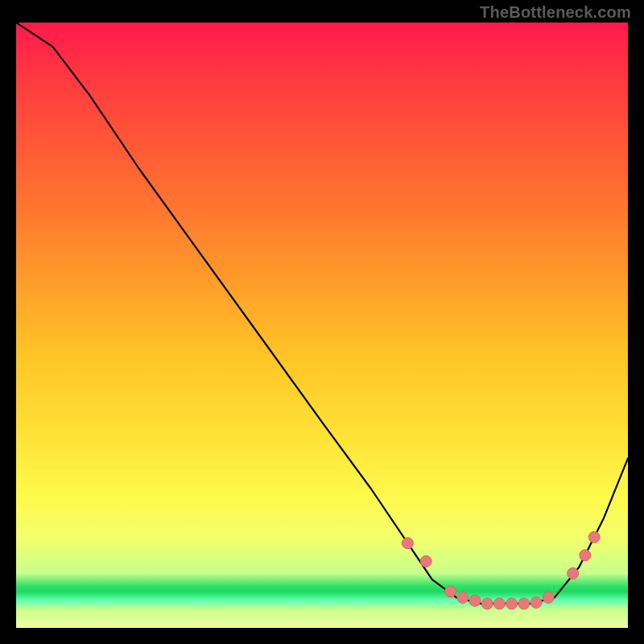 This screenshot has width=644, height=644. Describe the element at coordinates (501, 570) in the screenshot. I see `marker-group` at that location.